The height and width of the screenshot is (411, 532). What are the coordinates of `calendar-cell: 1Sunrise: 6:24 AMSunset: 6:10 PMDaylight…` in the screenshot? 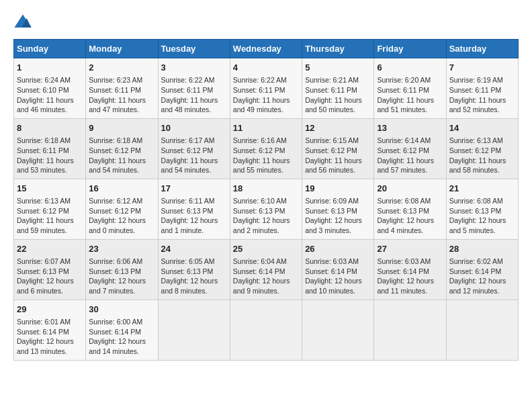 It's located at (50, 89).